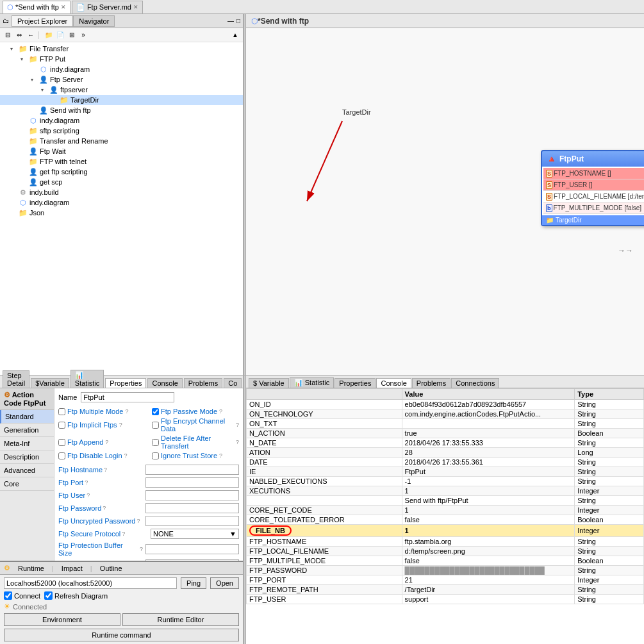 This screenshot has height=644, width=644. What do you see at coordinates (101, 470) in the screenshot?
I see `label-ftp-hostname: Ftp Hostname ?` at bounding box center [101, 470].